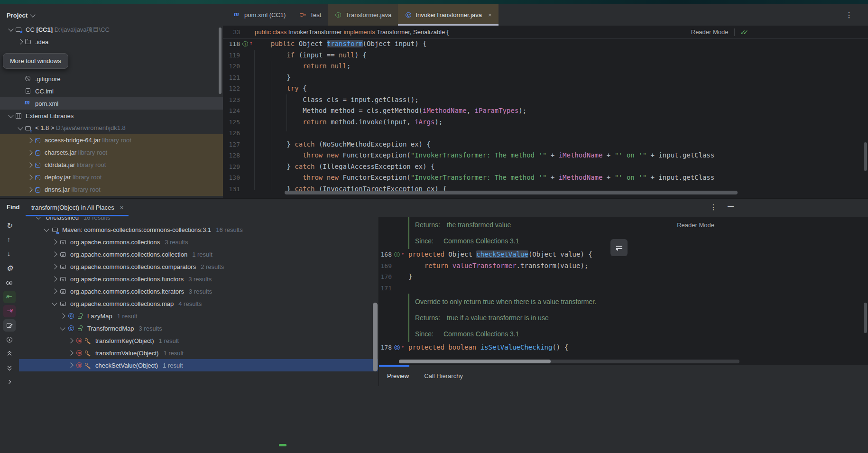  Describe the element at coordinates (545, 66) in the screenshot. I see `code-line: 120 return null;` at that location.